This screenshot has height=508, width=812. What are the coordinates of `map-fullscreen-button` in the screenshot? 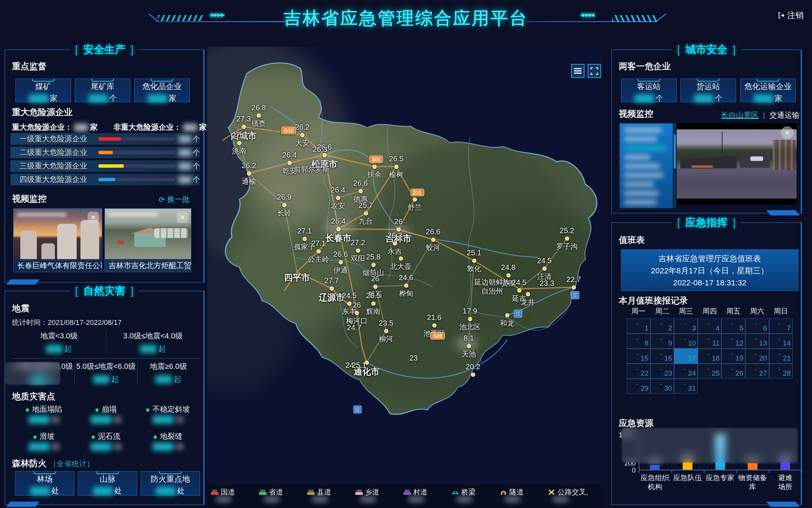 It's located at (594, 71).